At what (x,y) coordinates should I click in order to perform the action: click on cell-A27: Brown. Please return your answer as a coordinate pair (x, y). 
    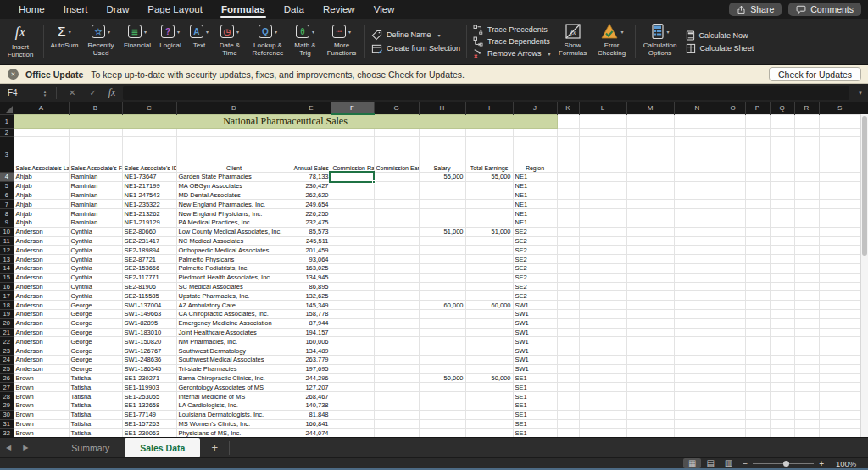
    Looking at the image, I should click on (41, 388).